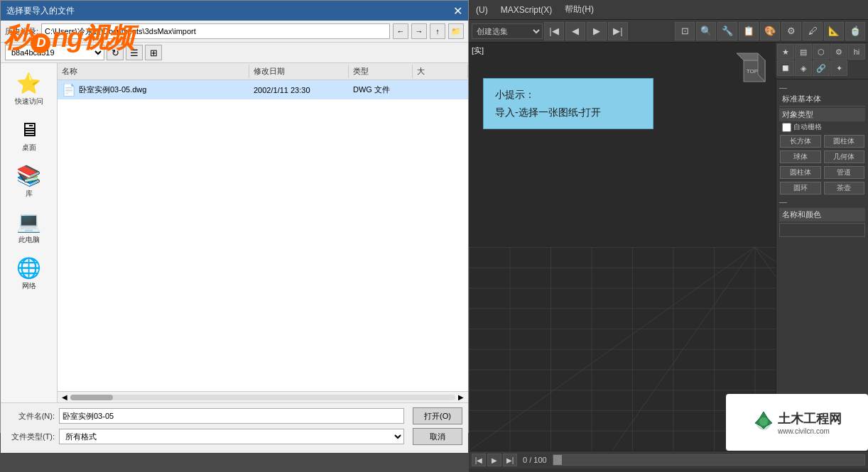 This screenshot has width=868, height=472. I want to click on toolbar-icon-6: ⚙, so click(791, 31).